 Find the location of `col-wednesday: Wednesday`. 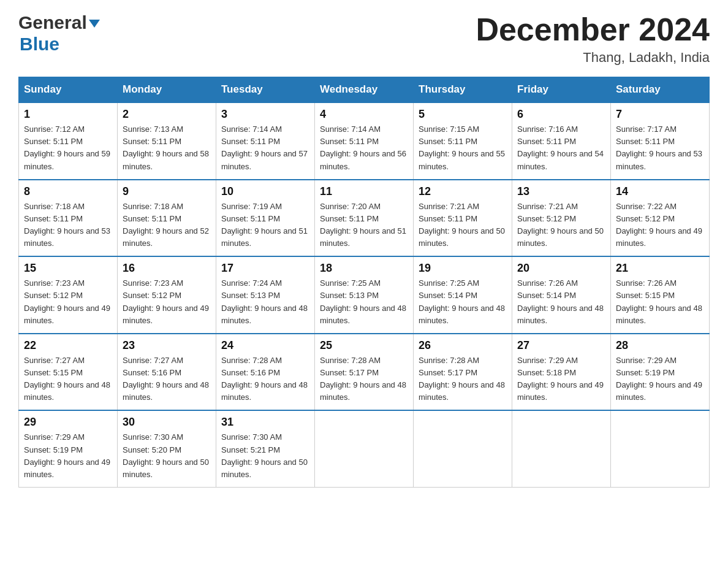

col-wednesday: Wednesday is located at coordinates (364, 90).